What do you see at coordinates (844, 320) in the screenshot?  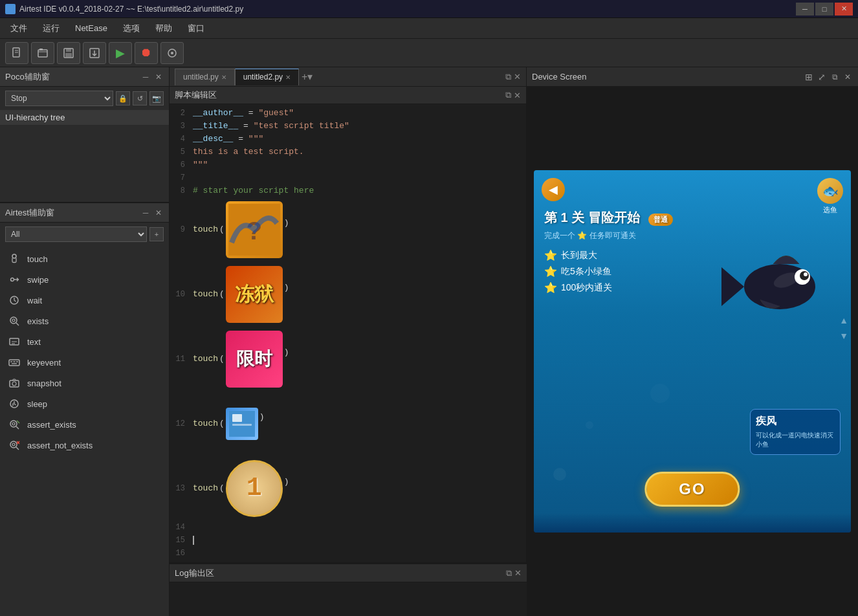 I see `scroll-up-indicator: ▲` at bounding box center [844, 320].